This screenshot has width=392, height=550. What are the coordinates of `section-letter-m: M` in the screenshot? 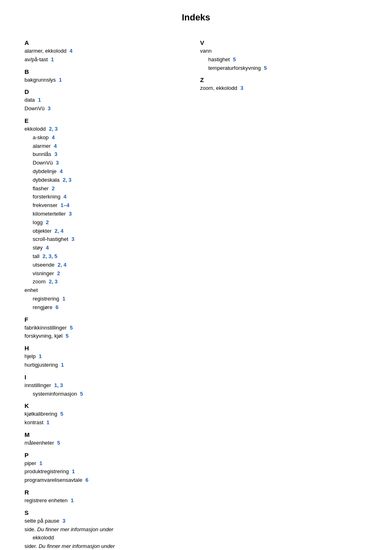 It's located at (104, 434).